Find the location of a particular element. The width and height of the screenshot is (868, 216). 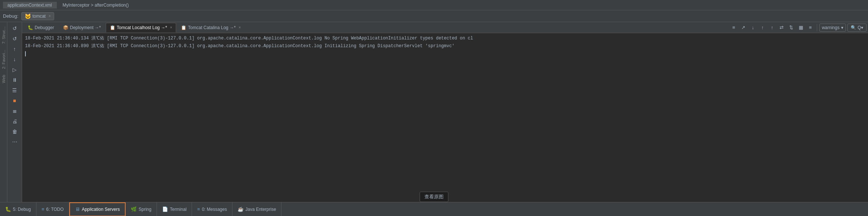

tool-tabs: 🐛 Debugger 📦 Deployment →* 📋 Tomcat Loca… is located at coordinates (445, 28).